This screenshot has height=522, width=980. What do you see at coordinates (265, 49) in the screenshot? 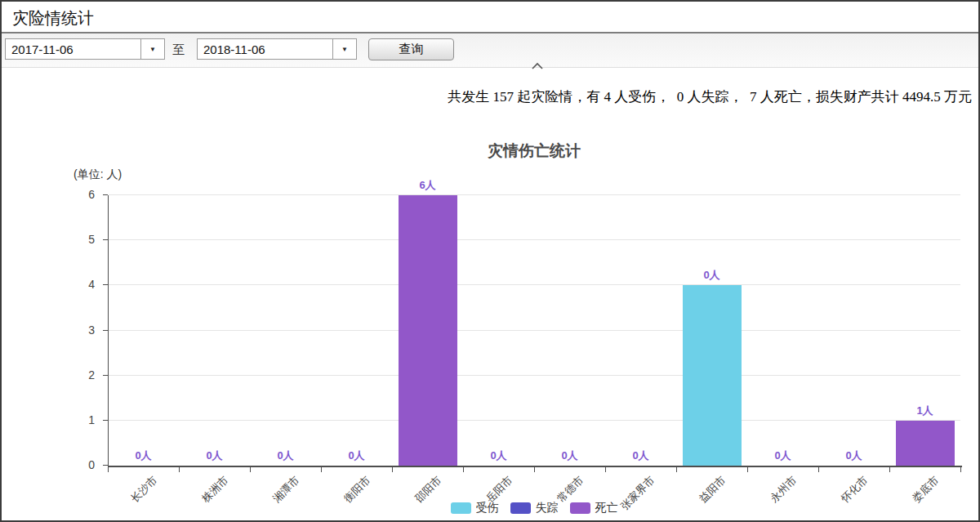
I see `end-date-value: 2018-11-06` at bounding box center [265, 49].